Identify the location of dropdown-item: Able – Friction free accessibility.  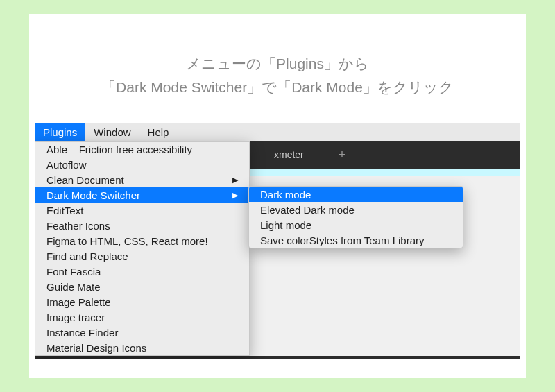
(142, 149).